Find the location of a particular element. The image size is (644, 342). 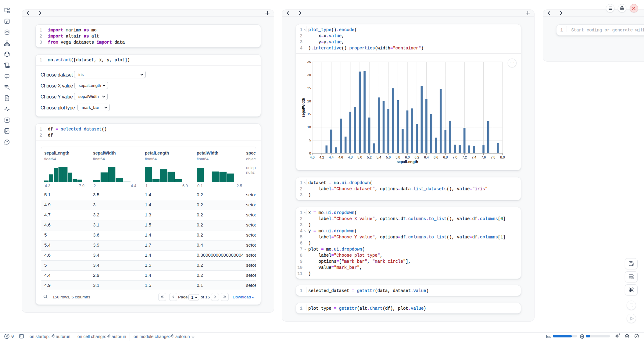

svg-text: 20 is located at coordinates (309, 101).